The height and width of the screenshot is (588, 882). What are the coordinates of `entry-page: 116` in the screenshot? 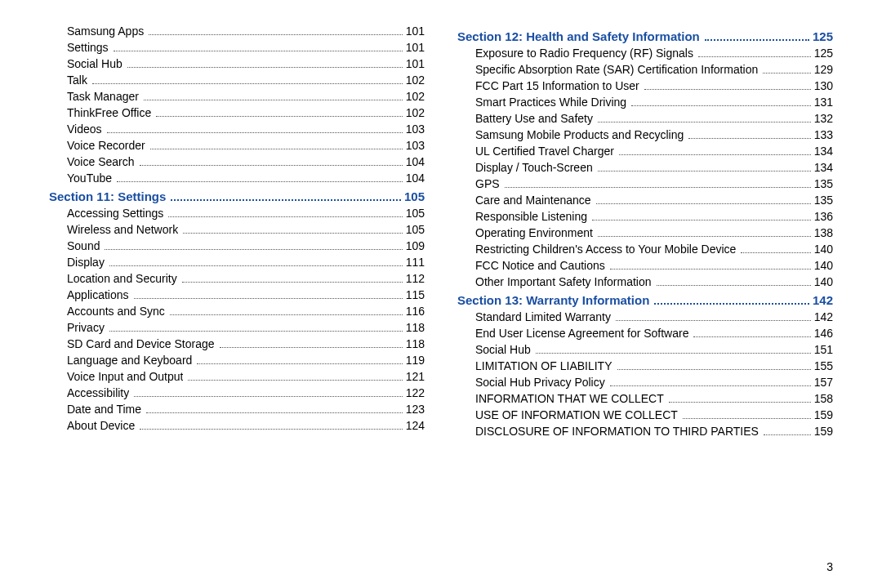 It's located at (415, 311).